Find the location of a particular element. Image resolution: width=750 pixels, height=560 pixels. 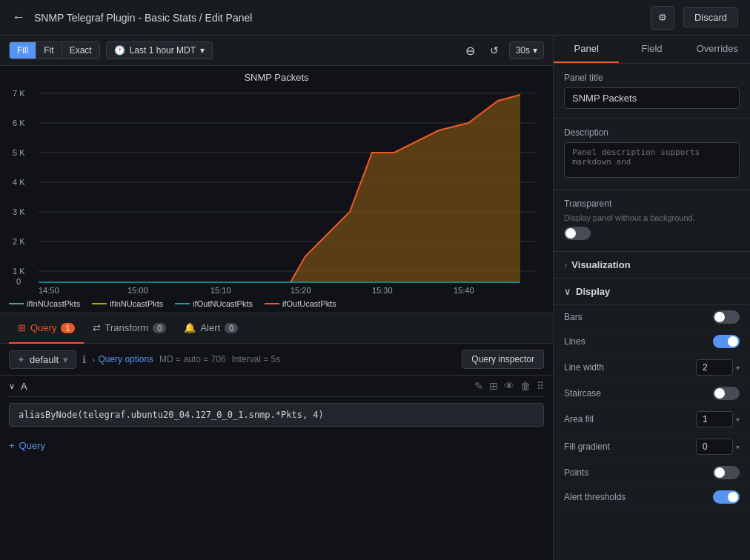

chart-toolbar: Fill Fit Exact 🕐 Last 1 hour MDT ▾ ⊖ ↺ 3… is located at coordinates (276, 50).